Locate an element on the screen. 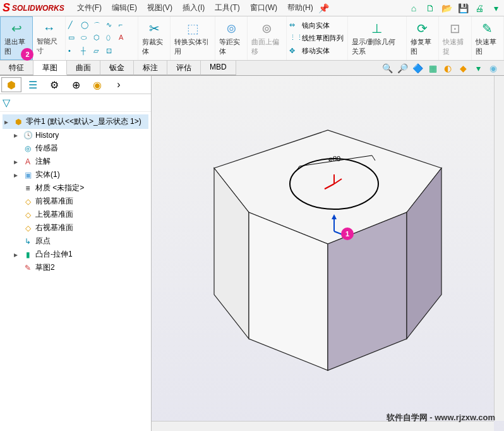 This screenshot has width=504, height=431. tree-history: ▸ 🕓 History is located at coordinates (76, 135).